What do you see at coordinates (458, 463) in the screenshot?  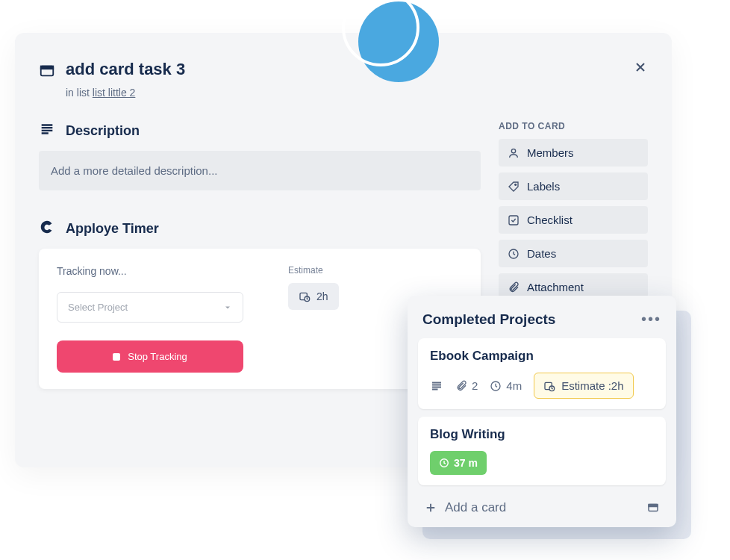 I see `time-pill: 37 m` at bounding box center [458, 463].